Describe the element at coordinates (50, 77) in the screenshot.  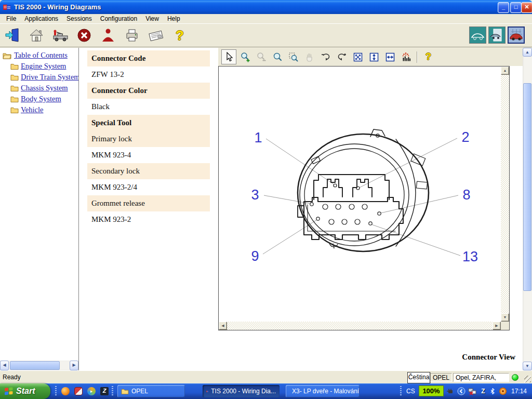
I see `tree-label-drivetrain: Drive Train System` at that location.